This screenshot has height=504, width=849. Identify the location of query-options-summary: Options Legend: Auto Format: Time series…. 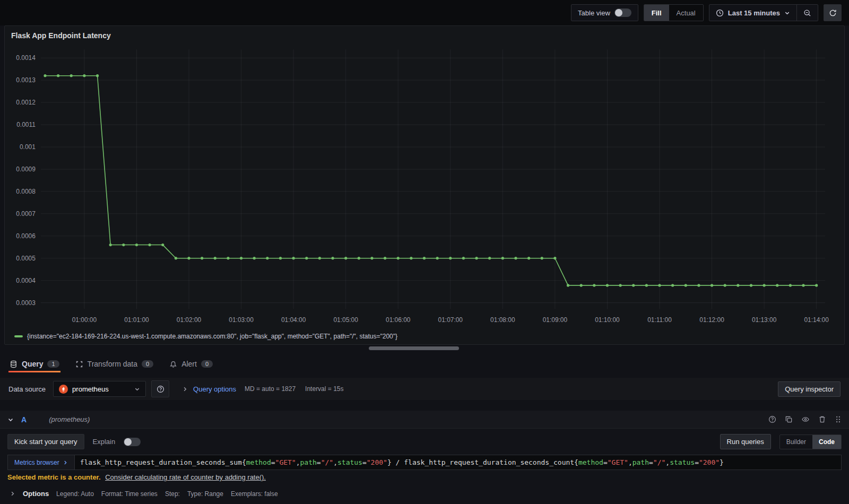
(424, 493).